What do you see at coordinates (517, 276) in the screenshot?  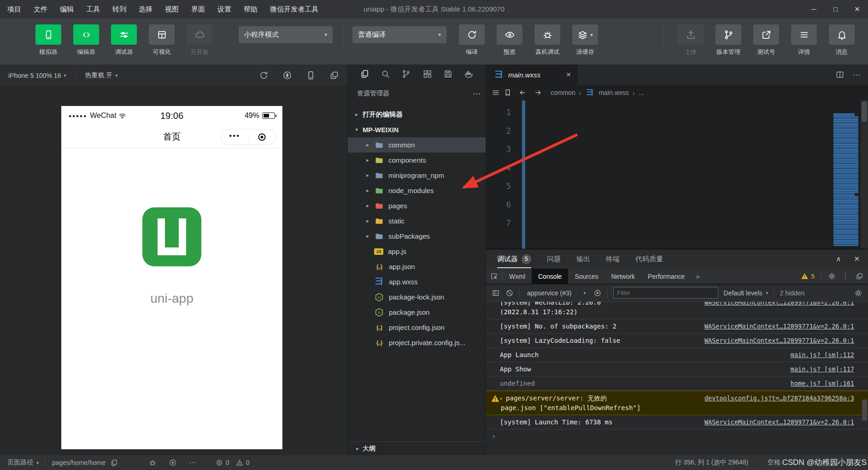 I see `devtools-tab-Wxml: Wxml` at bounding box center [517, 276].